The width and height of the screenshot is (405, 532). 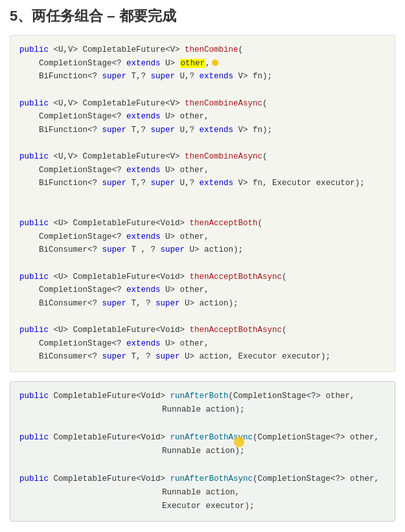 I want to click on code-line: BiConsumer<? super T, ? super U> action,…, so click(x=202, y=357).